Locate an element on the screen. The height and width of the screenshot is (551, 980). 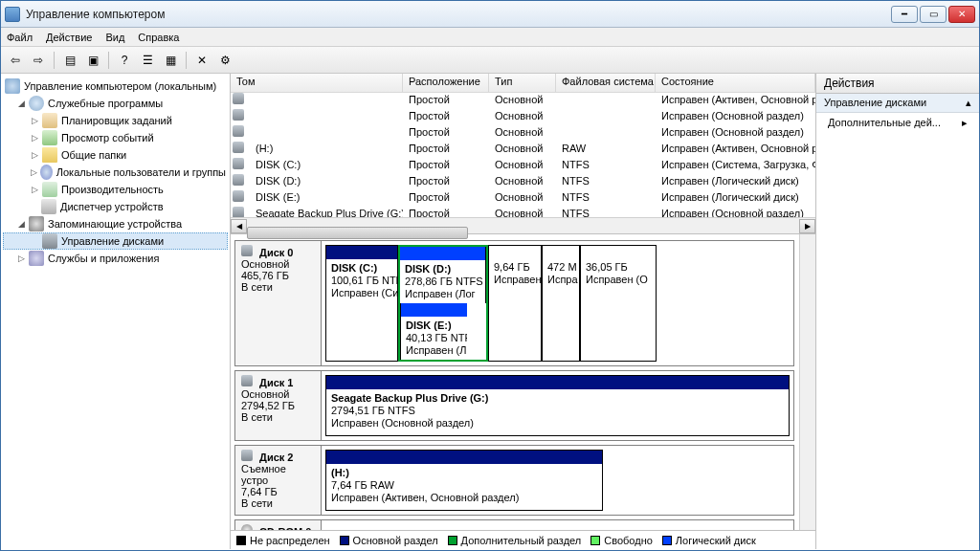
disk-info: Диск 1Основной2794,52 ГБВ сети is located at coordinates (278, 406).